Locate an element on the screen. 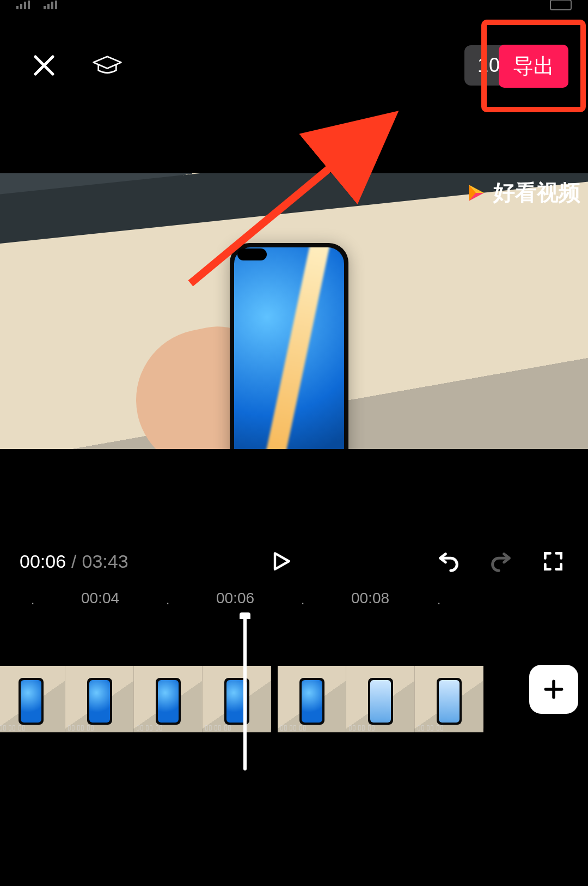 This screenshot has height=886, width=588. playhead is located at coordinates (245, 693).